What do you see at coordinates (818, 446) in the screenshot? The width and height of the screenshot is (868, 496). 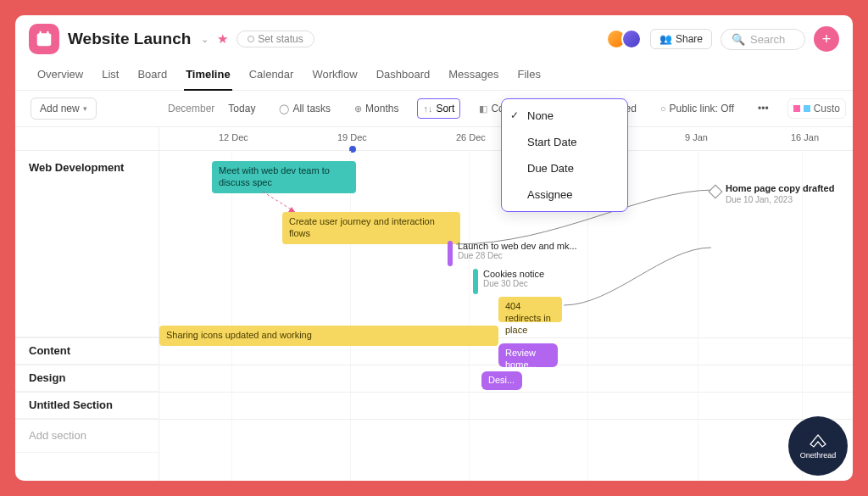 I see `onethread-badge: Onethread` at bounding box center [818, 446].